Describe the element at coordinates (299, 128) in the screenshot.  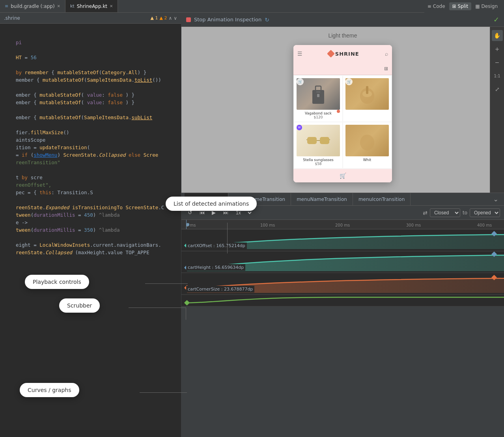
I see `user-avatar: W` at that location.